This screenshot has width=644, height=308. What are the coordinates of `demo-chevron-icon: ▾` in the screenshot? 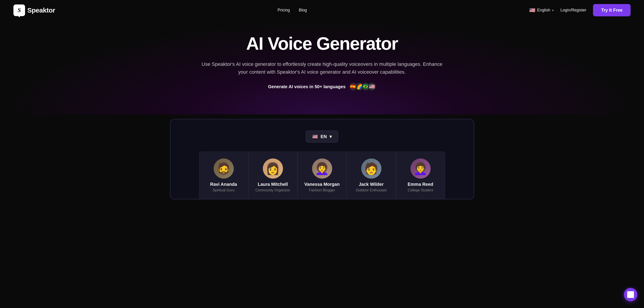 It's located at (330, 137).